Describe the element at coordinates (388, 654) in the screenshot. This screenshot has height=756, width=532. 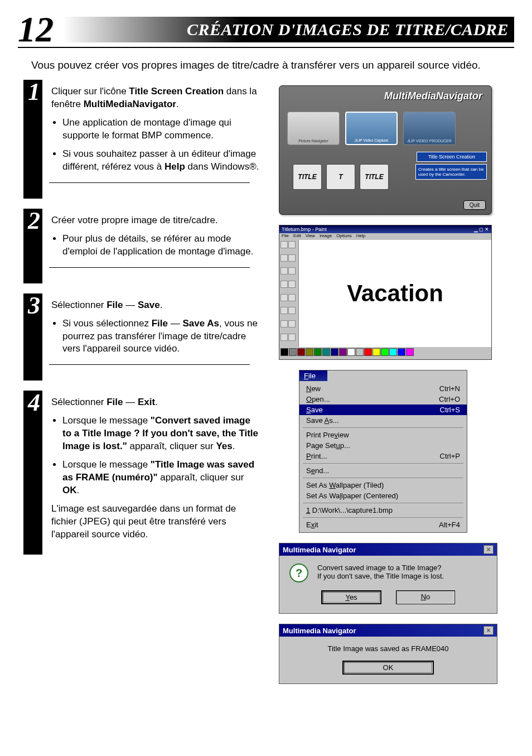
I see `dialog-saved-notice: Multimedia Navigator × Title Image was s…` at that location.